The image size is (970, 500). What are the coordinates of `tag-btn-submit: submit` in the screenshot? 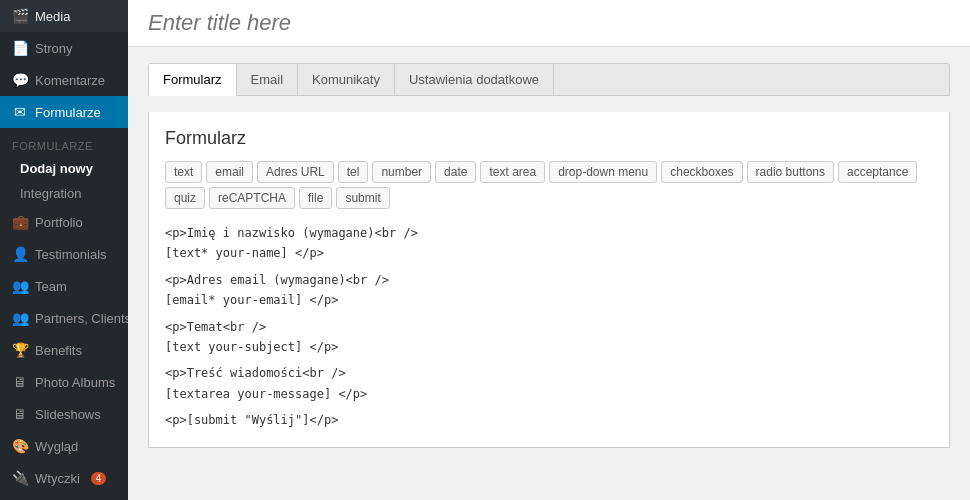 It's located at (362, 198).